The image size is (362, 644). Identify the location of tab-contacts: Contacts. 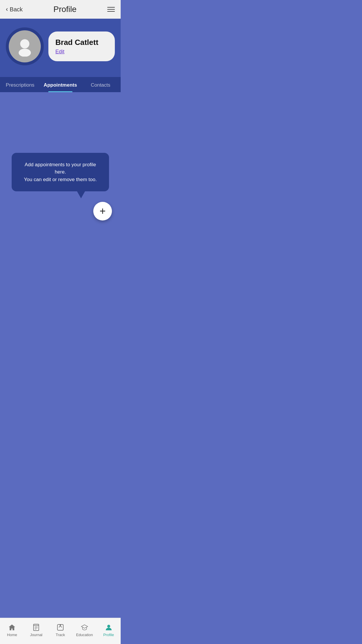
(101, 85).